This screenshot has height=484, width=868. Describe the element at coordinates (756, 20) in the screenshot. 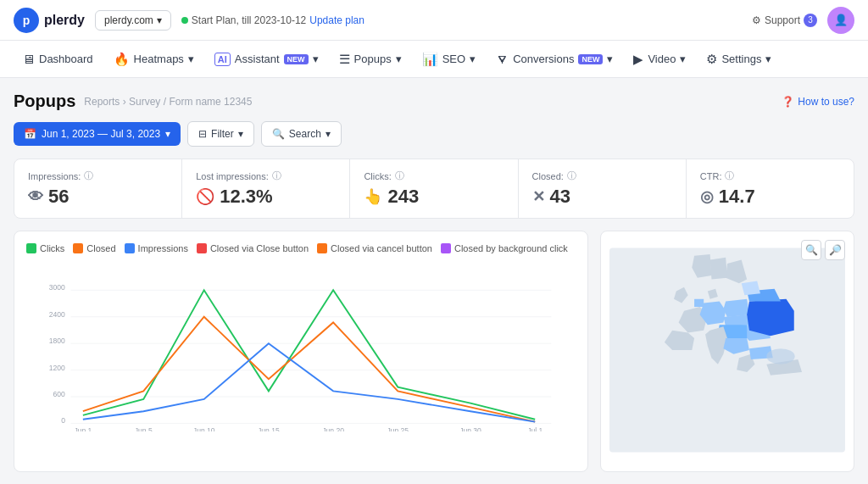

I see `support-icon: ⚙` at that location.